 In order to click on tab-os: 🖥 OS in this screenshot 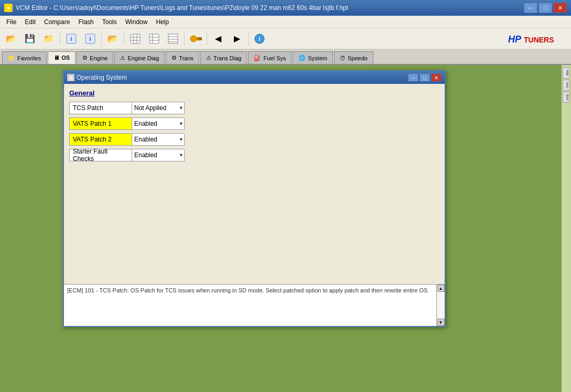, I will do `click(62, 58)`.